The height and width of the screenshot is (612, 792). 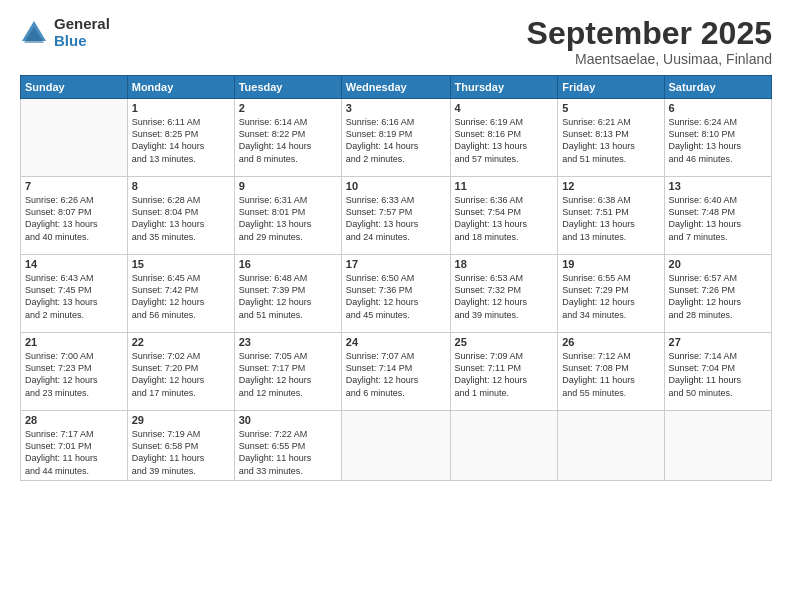 I want to click on day-number: 4, so click(x=504, y=108).